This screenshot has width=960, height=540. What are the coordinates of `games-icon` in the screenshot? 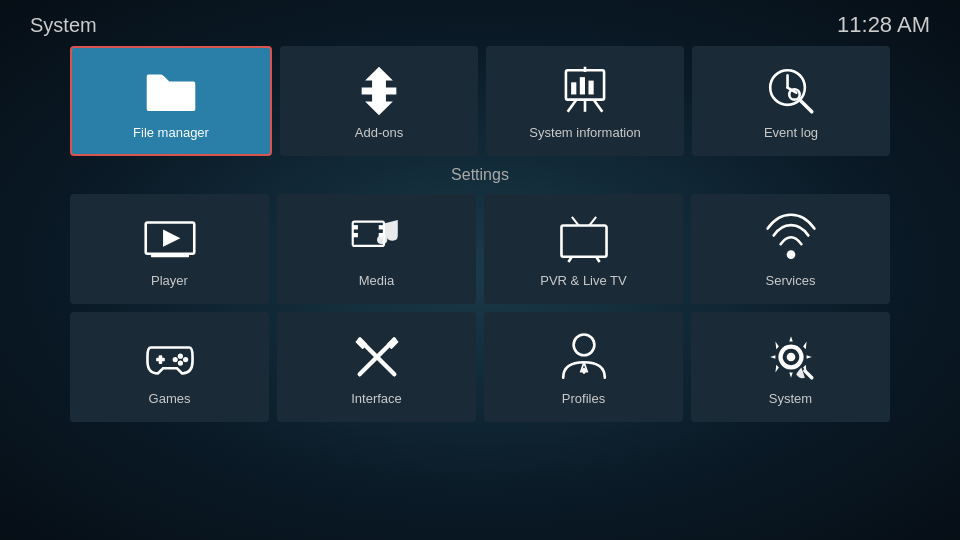 It's located at (170, 357).